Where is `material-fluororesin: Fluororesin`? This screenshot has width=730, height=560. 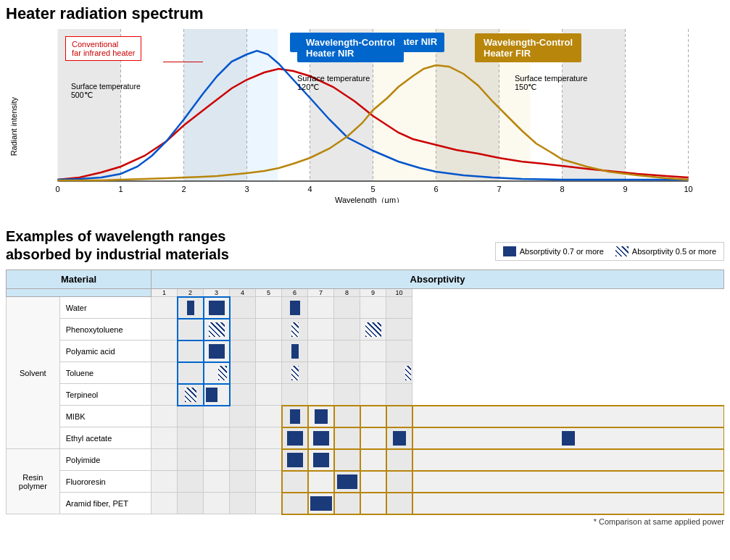
material-fluororesin: Fluororesin is located at coordinates (105, 482).